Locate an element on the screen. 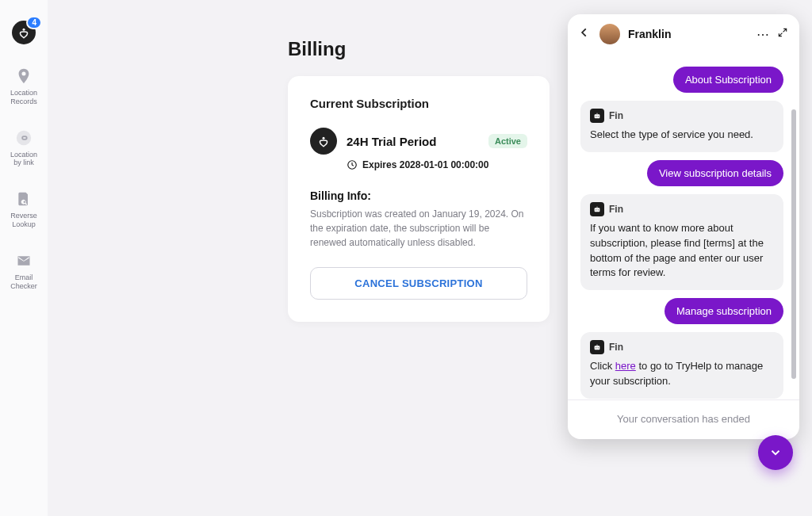 This screenshot has width=812, height=516. plan-logo-icon is located at coordinates (324, 141).